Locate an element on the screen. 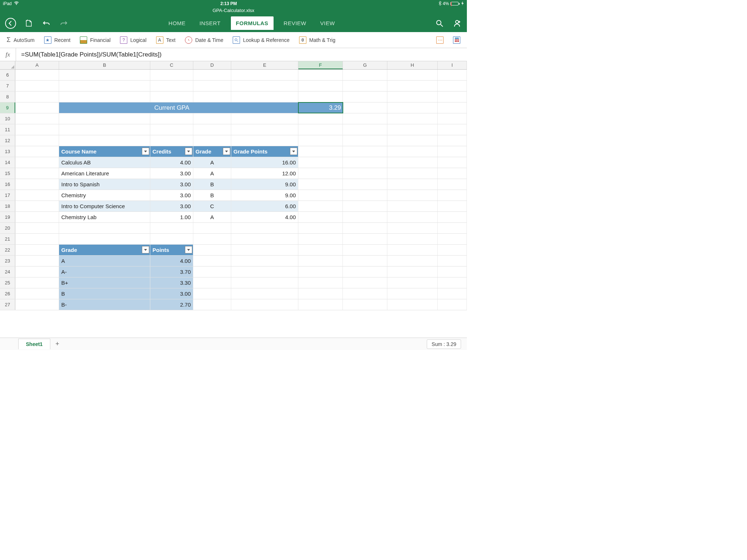  tab-formulas: FORMULAS is located at coordinates (252, 23).